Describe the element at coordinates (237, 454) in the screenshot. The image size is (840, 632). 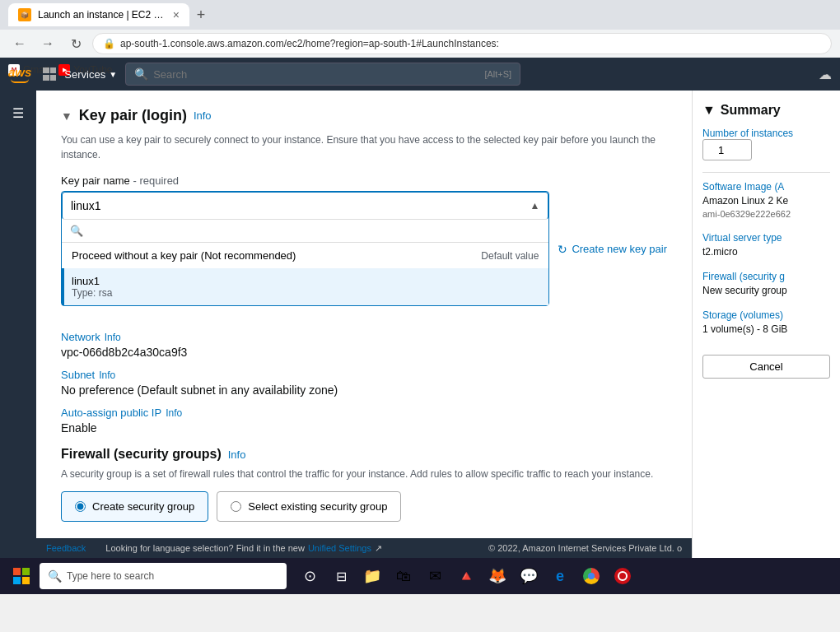
I see `firewall-info-link: Info` at that location.